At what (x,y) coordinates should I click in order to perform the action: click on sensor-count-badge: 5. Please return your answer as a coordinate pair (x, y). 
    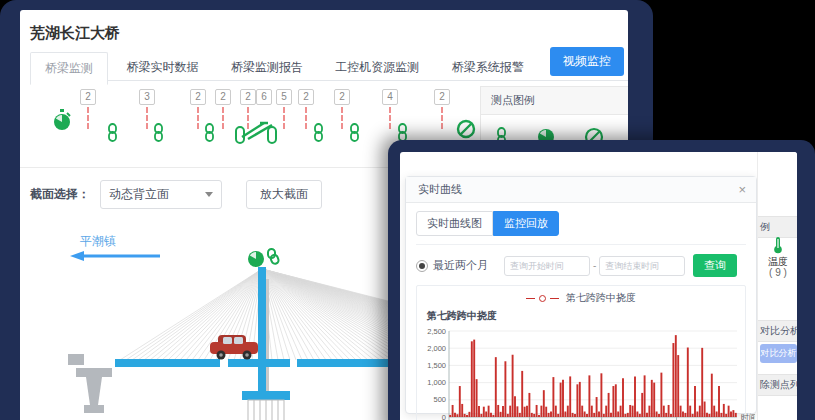
    Looking at the image, I should click on (284, 97).